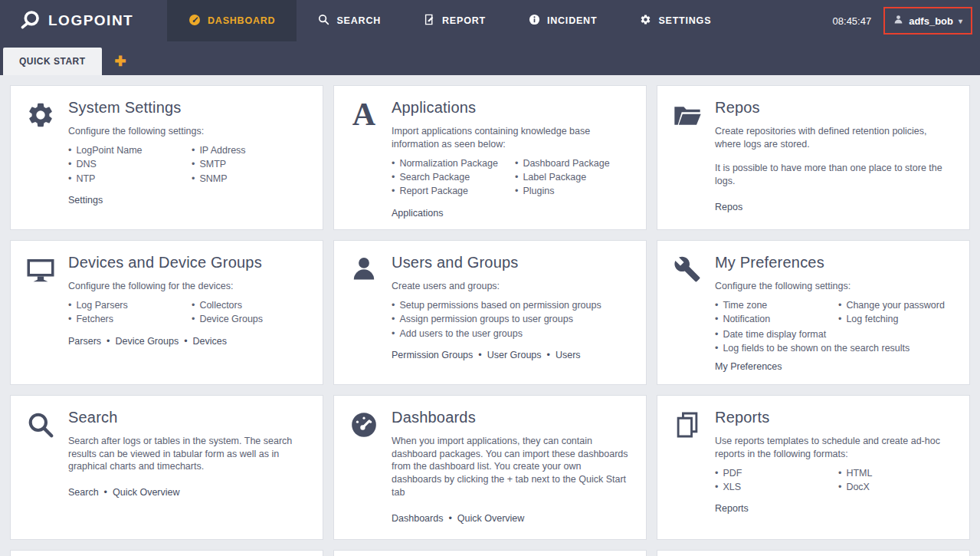 The height and width of the screenshot is (556, 980). Describe the element at coordinates (814, 158) in the screenshot. I see `card-repos: Repos Create repositories with defined r…` at that location.